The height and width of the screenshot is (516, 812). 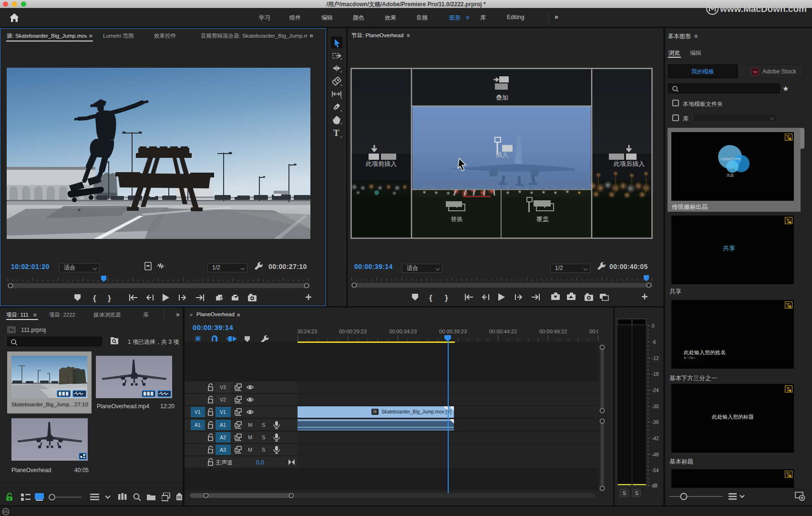 I want to click on svg-text: -24, so click(x=655, y=390).